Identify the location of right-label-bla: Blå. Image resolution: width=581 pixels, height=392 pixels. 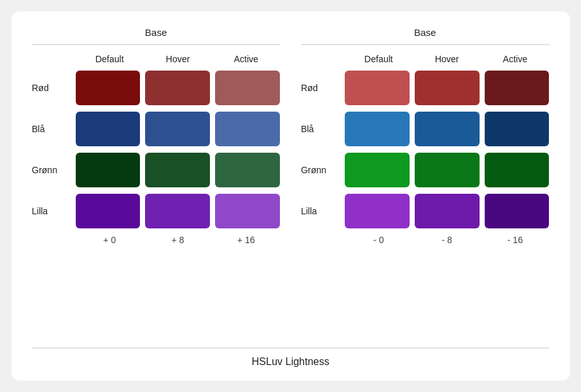
(323, 129).